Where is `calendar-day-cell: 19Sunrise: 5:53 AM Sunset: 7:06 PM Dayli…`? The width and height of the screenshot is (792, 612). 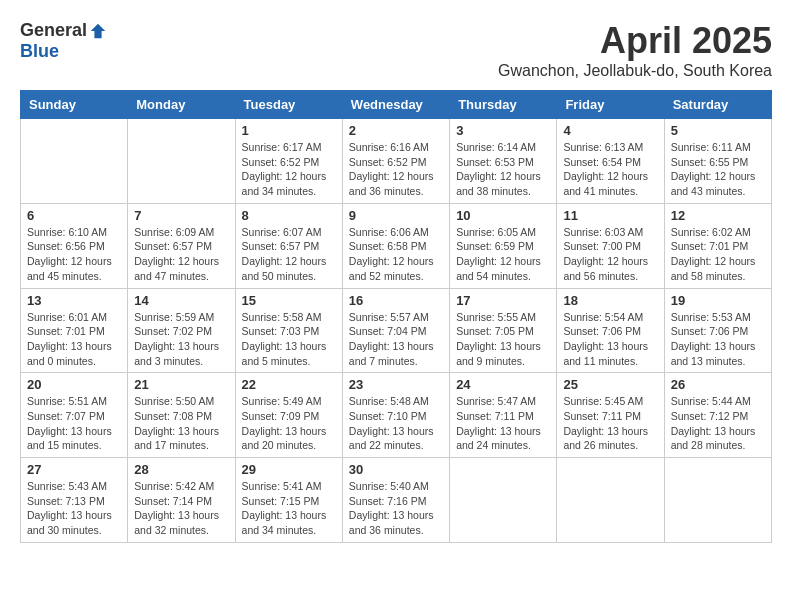
calendar-day-cell: 19Sunrise: 5:53 AM Sunset: 7:06 PM Dayli… is located at coordinates (718, 330).